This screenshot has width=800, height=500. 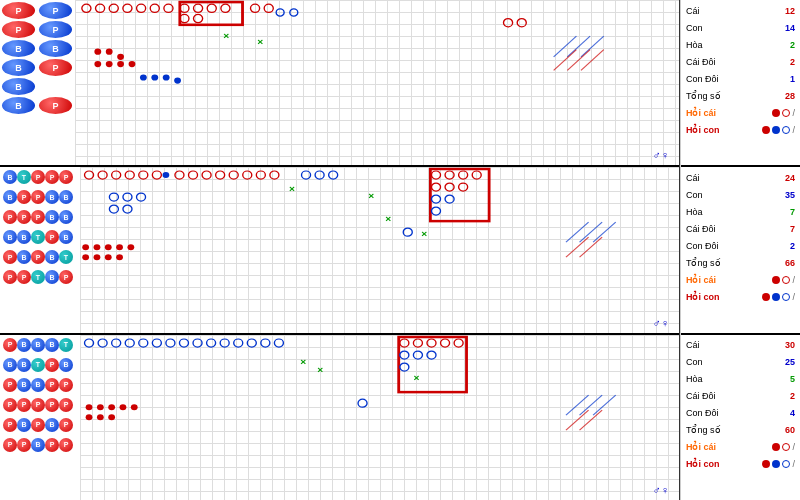 I want to click on stat-row-tong-3: Tổng số 60, so click(x=740, y=430).